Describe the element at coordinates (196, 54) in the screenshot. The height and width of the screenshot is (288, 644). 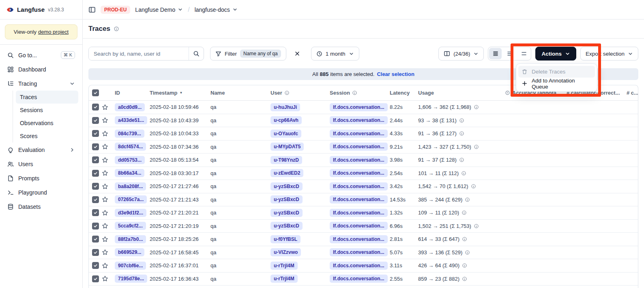
I see `search-icon` at that location.